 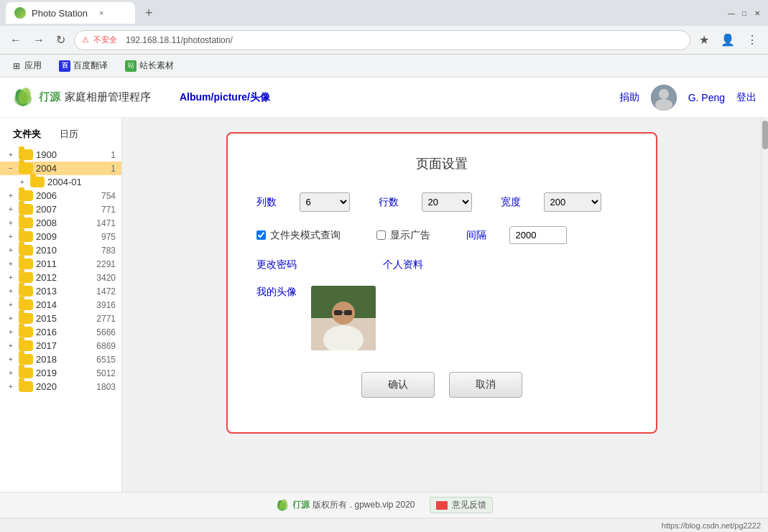 I want to click on change-password-link: 更改密码, so click(x=277, y=265).